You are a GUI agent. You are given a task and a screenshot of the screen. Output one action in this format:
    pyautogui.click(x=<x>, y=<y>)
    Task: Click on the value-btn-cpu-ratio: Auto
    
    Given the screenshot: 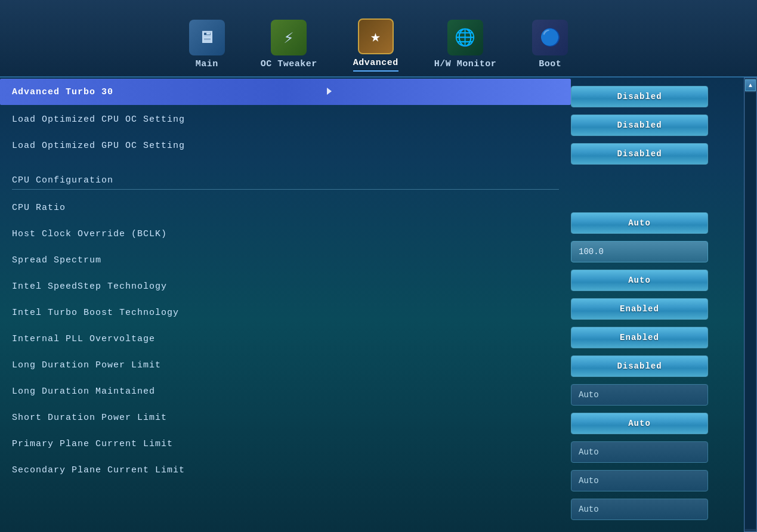 What is the action you would take?
    pyautogui.click(x=639, y=223)
    